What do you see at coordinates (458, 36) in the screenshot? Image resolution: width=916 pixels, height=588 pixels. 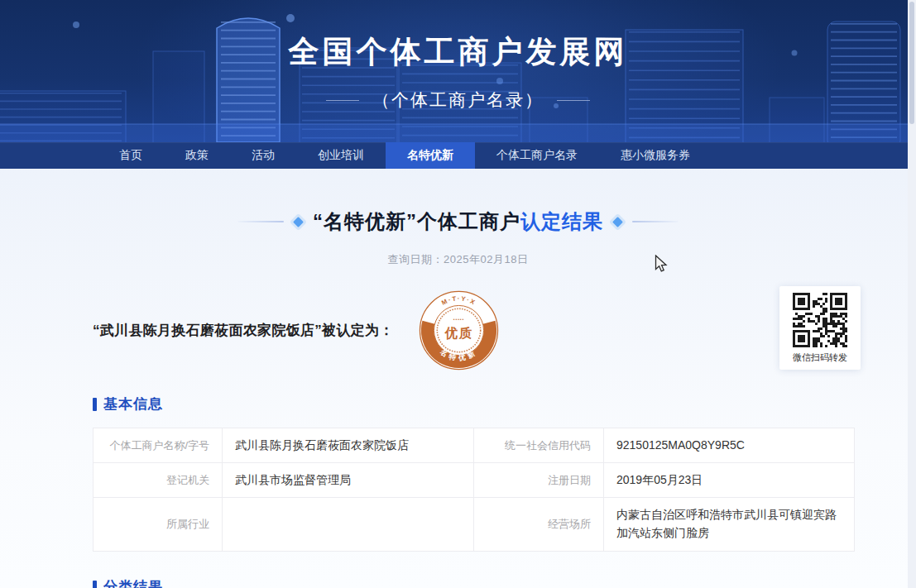 I see `page-title: 全国个体工商户发展网` at bounding box center [458, 36].